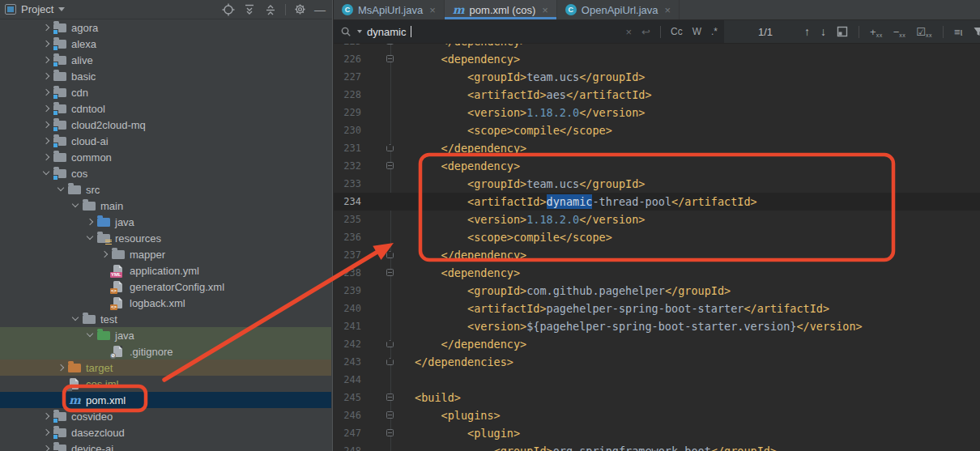 Image resolution: width=980 pixels, height=451 pixels. Describe the element at coordinates (677, 32) in the screenshot. I see `match-case-toggle: Cc` at that location.